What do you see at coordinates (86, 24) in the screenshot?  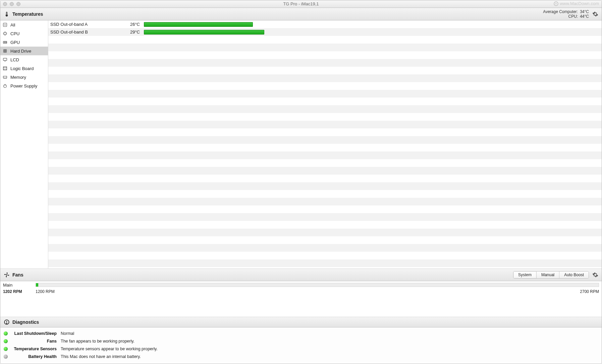 I see `sensor-name: SSD Out-of-band A` at bounding box center [86, 24].